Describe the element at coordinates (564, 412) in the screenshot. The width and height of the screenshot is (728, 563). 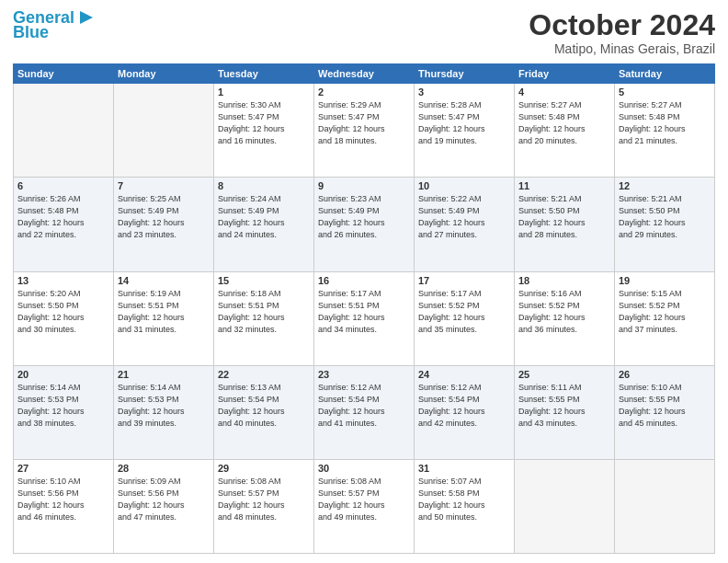
I see `table-row: 25Sunrise: 5:11 AM Sunset: 5:55 PM Dayli…` at that location.